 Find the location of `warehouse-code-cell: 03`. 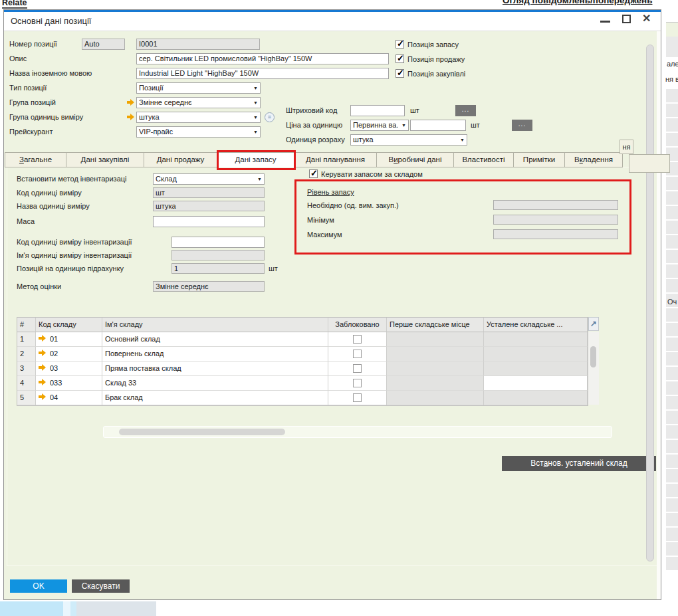

warehouse-code-cell: 03 is located at coordinates (69, 369).